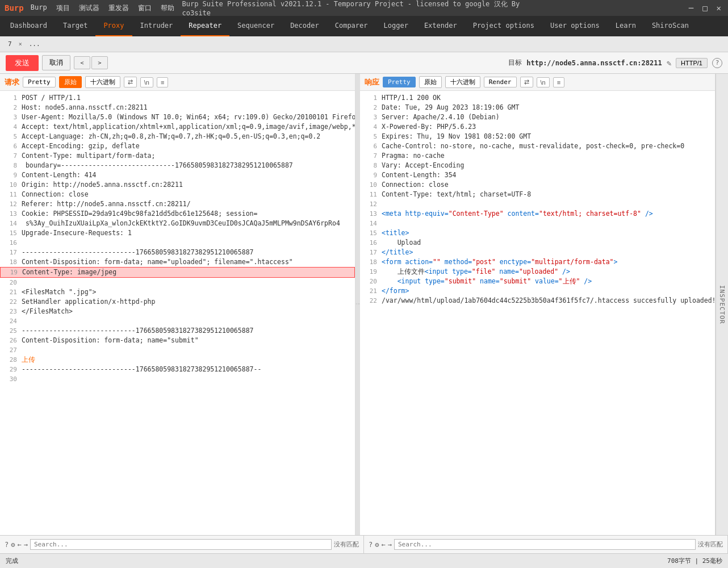 The height and width of the screenshot is (568, 728). What do you see at coordinates (669, 63) in the screenshot?
I see `edit-target-icon: ✎` at bounding box center [669, 63].